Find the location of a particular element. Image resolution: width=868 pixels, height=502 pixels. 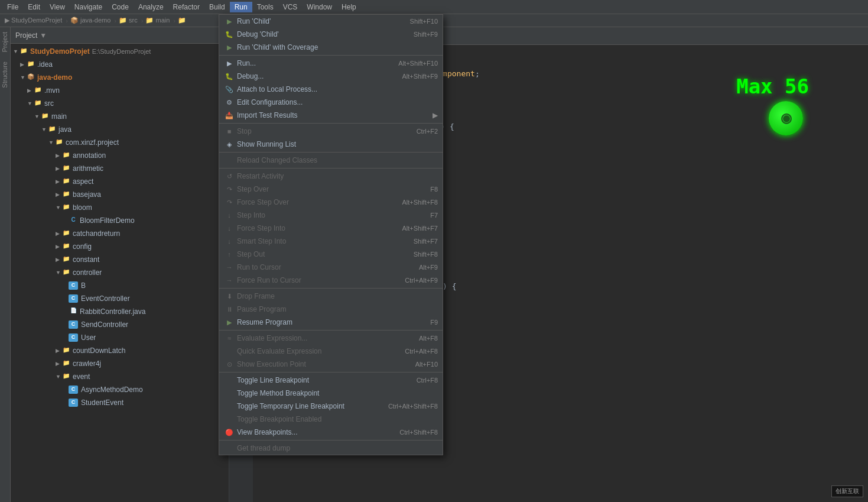

tree-item-asyncmethoddemo: C AsyncMethodDemo is located at coordinates (119, 390).